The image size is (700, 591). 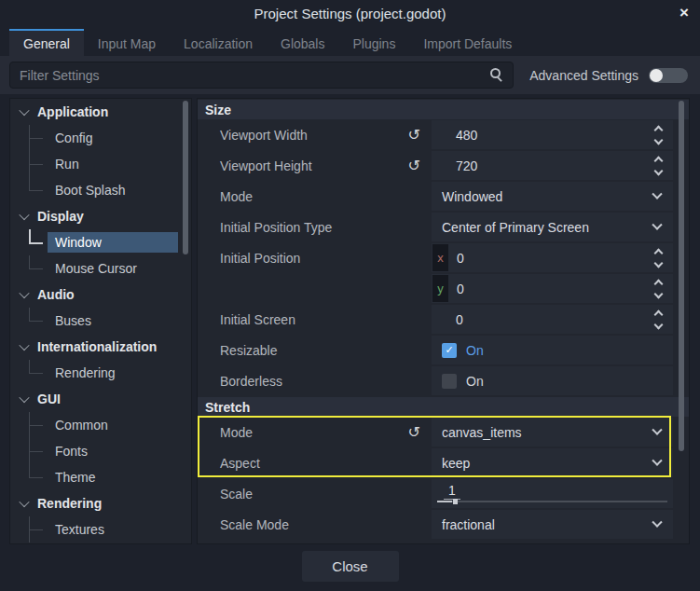 I want to click on tab-general: General, so click(x=47, y=43).